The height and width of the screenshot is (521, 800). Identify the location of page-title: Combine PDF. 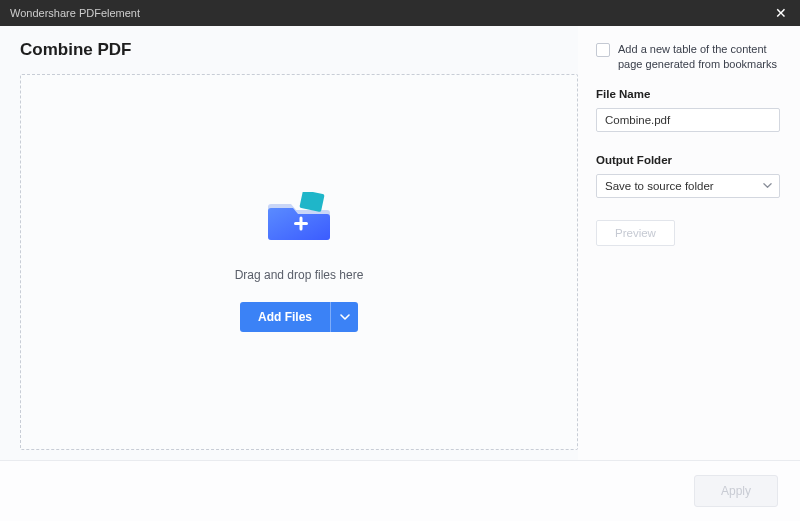
(299, 50).